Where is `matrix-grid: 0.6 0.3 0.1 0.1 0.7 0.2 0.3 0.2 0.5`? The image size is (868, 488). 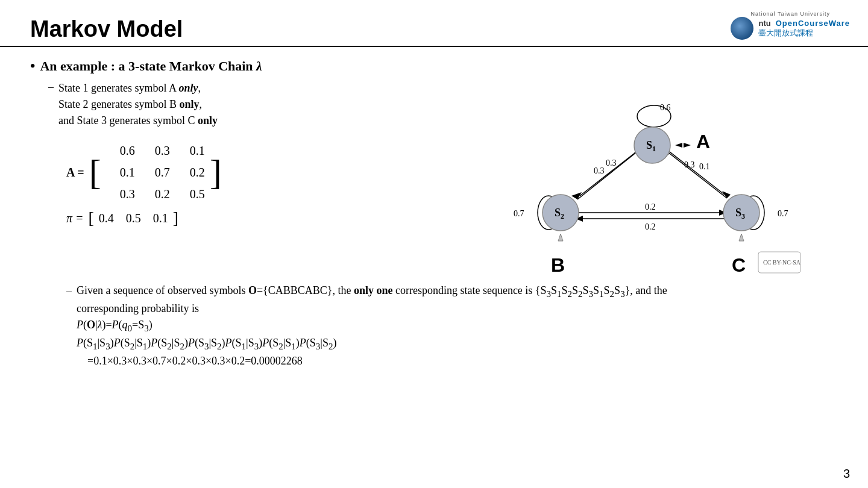 matrix-grid: 0.6 0.3 0.1 0.1 0.7 0.2 0.3 0.2 0.5 is located at coordinates (156, 172).